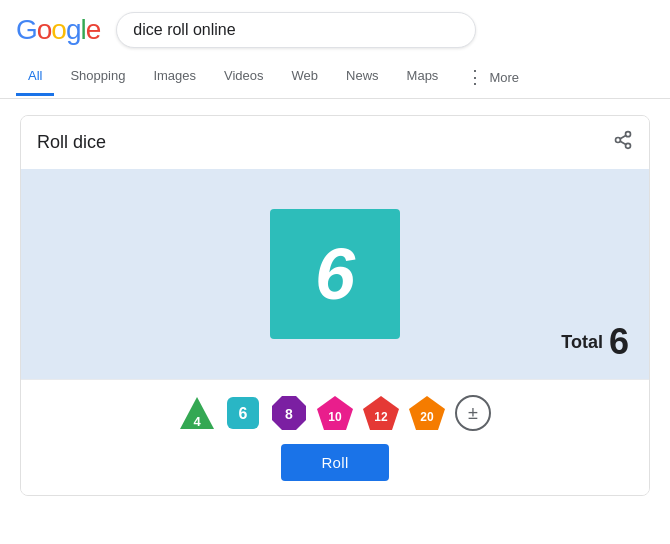 The image size is (670, 544). Describe the element at coordinates (296, 30) in the screenshot. I see `search-bar: dice roll online` at that location.